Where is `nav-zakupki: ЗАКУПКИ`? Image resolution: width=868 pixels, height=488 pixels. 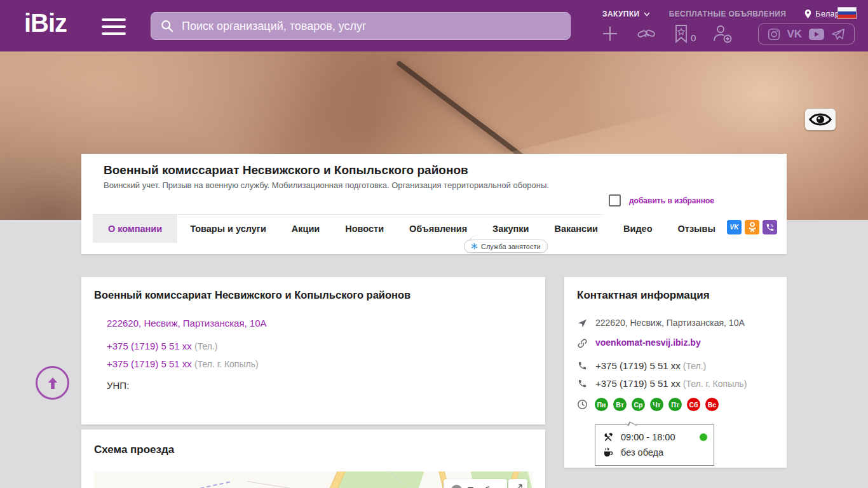
nav-zakupki: ЗАКУПКИ is located at coordinates (627, 14).